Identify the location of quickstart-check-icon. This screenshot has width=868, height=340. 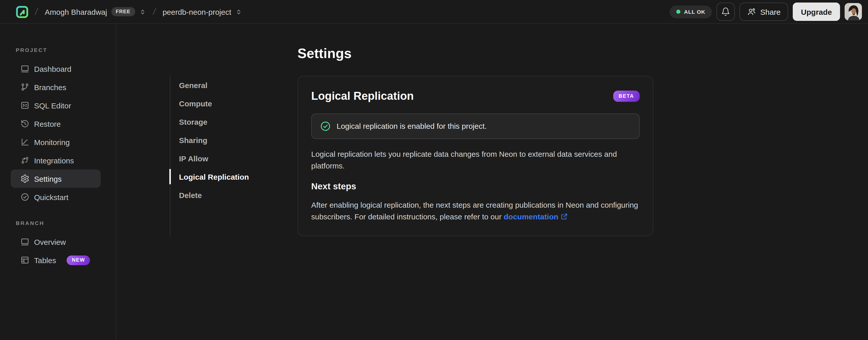
(25, 197).